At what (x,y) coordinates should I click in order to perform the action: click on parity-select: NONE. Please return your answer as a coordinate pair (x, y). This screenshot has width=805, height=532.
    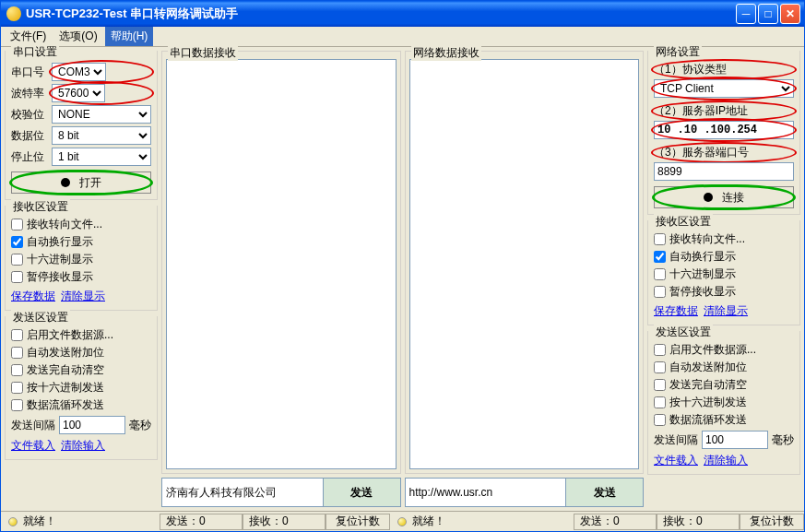
    Looking at the image, I should click on (101, 114).